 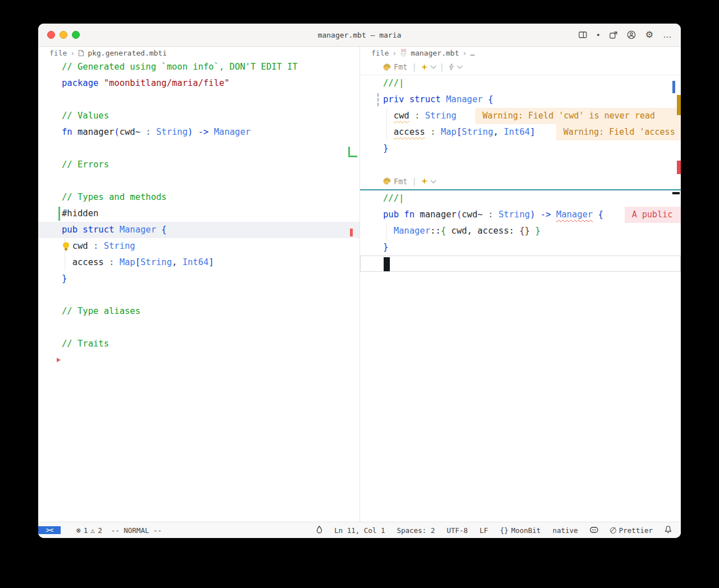 I want to click on close-button, so click(x=51, y=35).